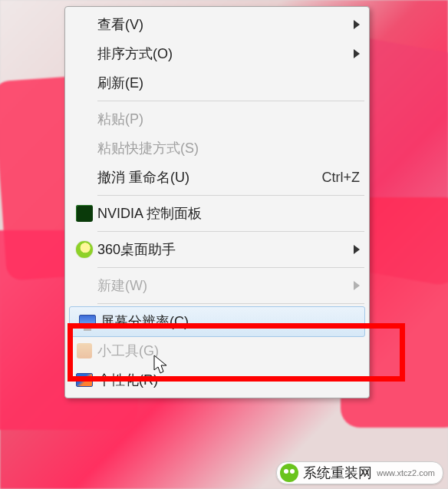 The width and height of the screenshot is (448, 489). What do you see at coordinates (406, 473) in the screenshot?
I see `watermark-site: www.xtcz2.com` at bounding box center [406, 473].